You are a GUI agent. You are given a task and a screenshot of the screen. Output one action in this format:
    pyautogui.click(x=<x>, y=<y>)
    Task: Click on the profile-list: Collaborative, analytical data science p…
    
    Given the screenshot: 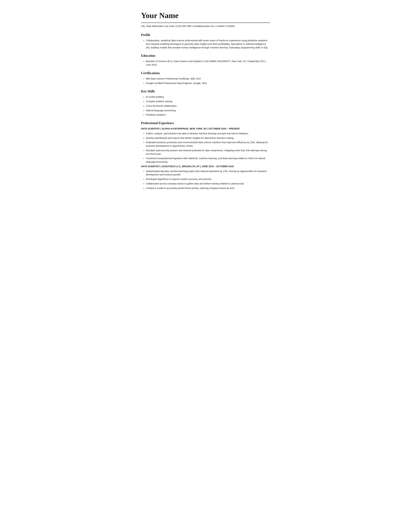 What is the action you would take?
    pyautogui.click(x=206, y=44)
    